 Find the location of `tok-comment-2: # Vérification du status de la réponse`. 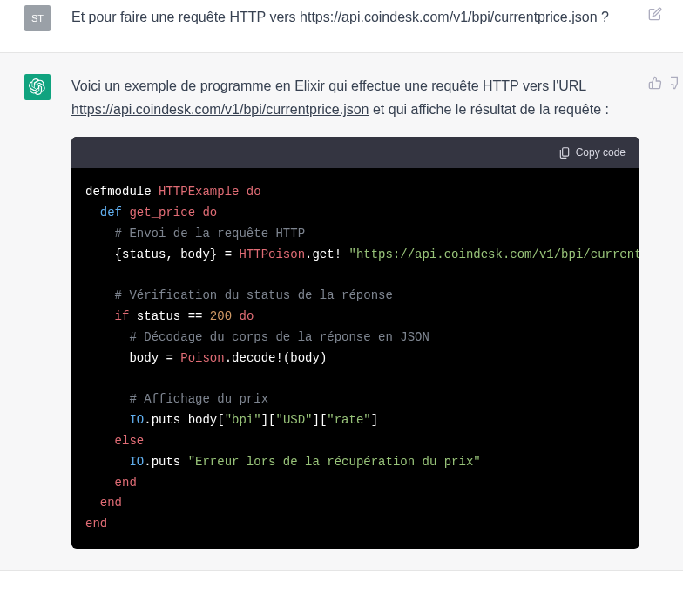

tok-comment-2: # Vérification du status de la réponse is located at coordinates (254, 295).